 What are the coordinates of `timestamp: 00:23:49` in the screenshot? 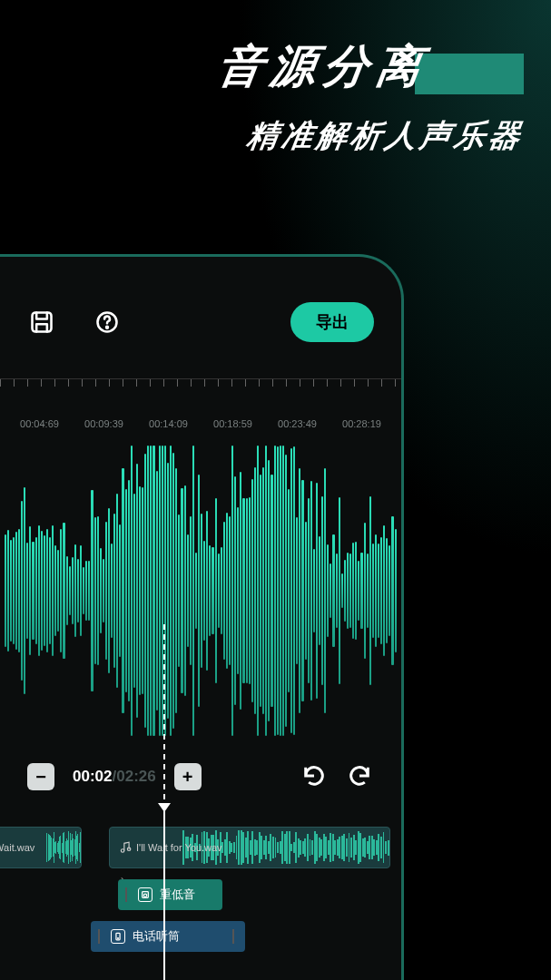 It's located at (298, 424).